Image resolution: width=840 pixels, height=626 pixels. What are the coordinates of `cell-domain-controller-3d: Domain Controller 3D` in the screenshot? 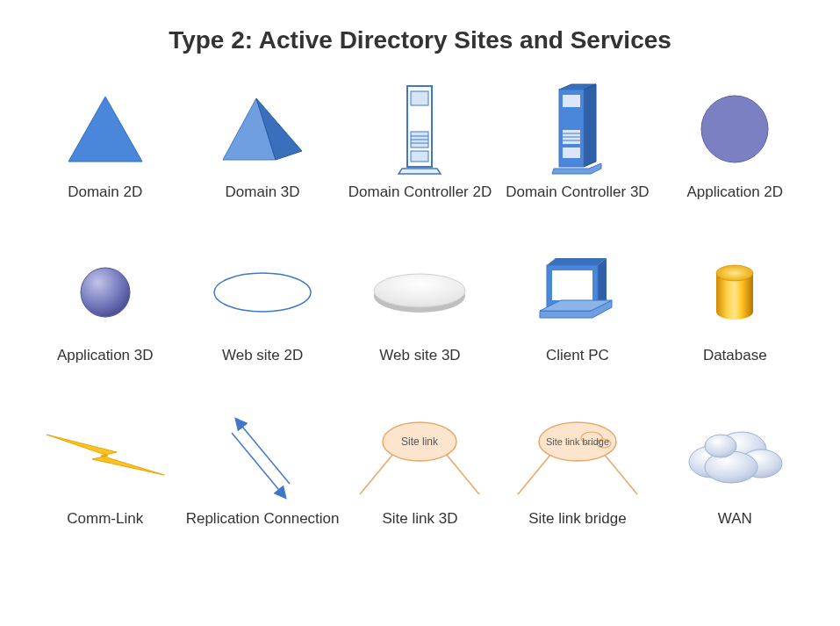 It's located at (578, 150).